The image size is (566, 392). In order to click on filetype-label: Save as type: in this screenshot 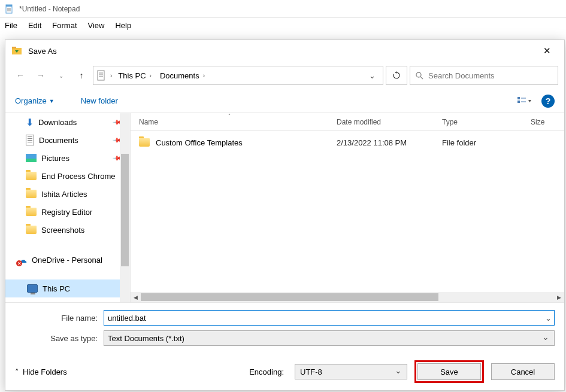, I will do `click(59, 339)`.